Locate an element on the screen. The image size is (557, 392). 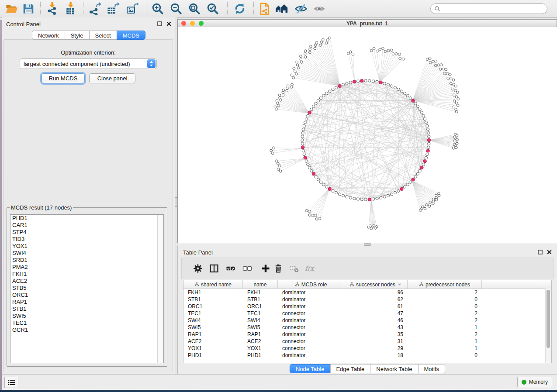
table-row: PHD1PHD1dominator180 is located at coordinates (367, 355).